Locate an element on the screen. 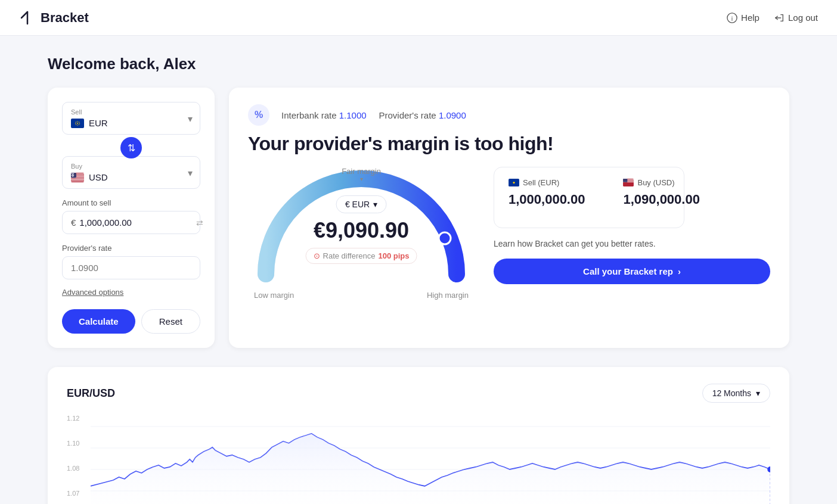  chart-y-labels: 1.12 1.10 1.08 1.07 1.06 is located at coordinates (78, 459).